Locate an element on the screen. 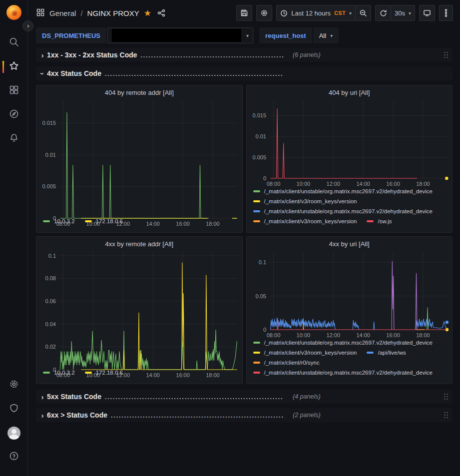  svg-text: 12:00 is located at coordinates (333, 184).